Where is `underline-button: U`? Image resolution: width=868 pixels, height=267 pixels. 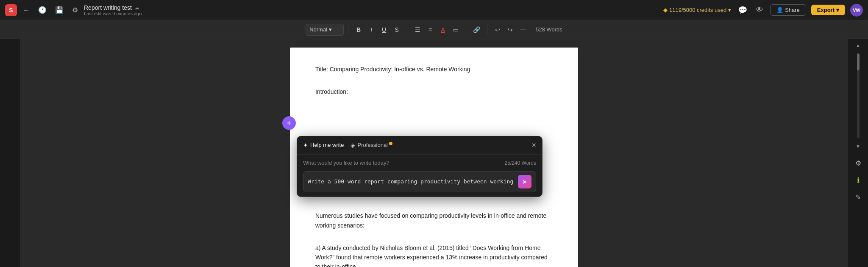
underline-button: U is located at coordinates (384, 30).